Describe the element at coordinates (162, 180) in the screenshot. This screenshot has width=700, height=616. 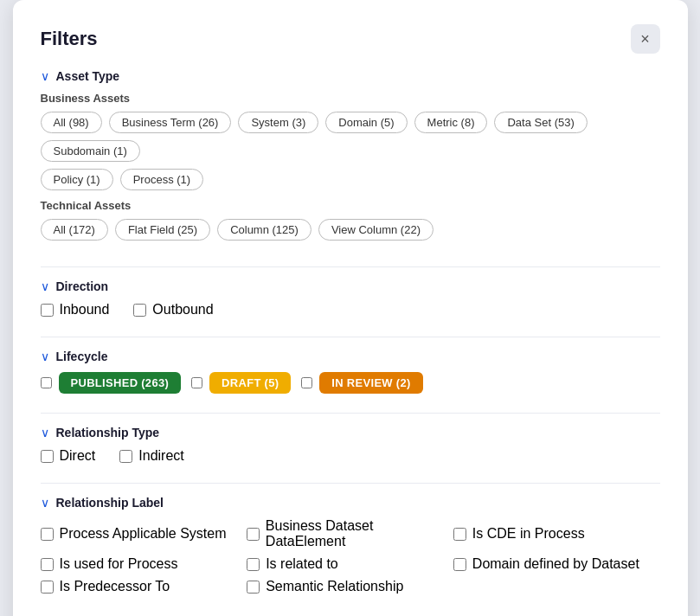
I see `tag-process: Process (1)` at that location.